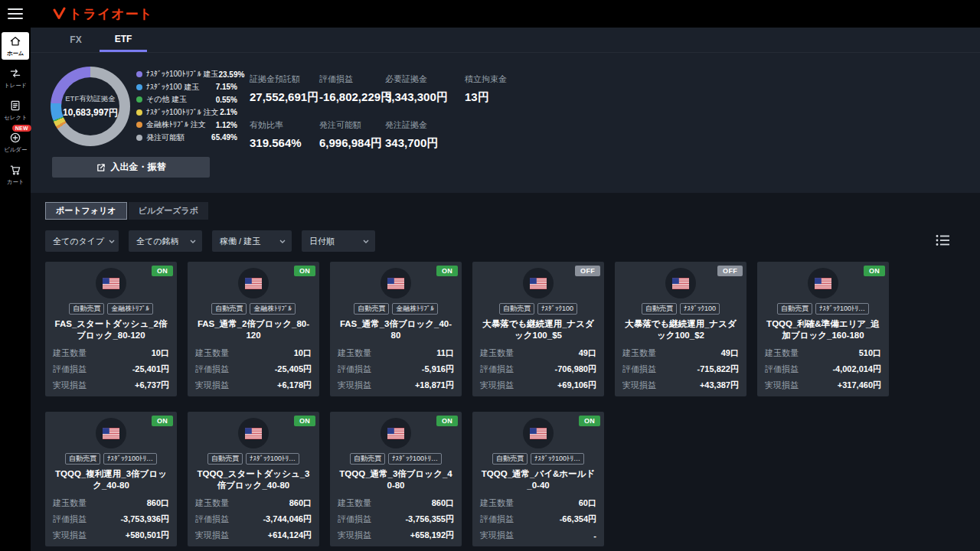 Image resolution: width=980 pixels, height=551 pixels. What do you see at coordinates (90, 113) in the screenshot?
I see `donut-center-value: 10,683,997円` at bounding box center [90, 113].